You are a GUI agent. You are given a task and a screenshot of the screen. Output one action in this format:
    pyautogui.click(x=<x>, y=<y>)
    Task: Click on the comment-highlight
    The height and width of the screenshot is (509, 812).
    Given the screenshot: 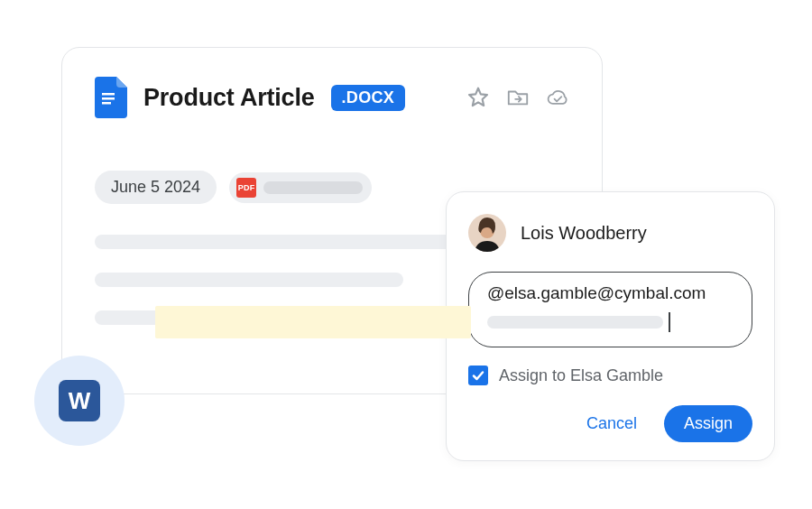 What is the action you would take?
    pyautogui.click(x=313, y=322)
    